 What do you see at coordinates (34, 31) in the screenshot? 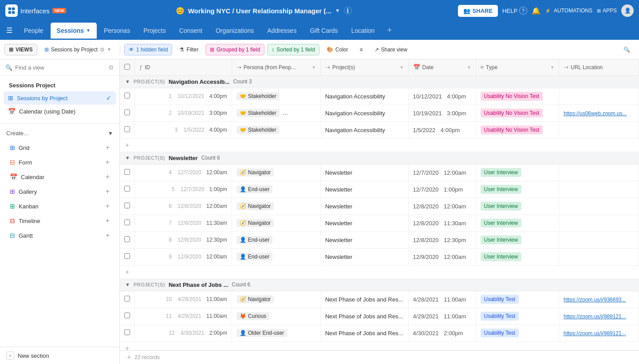
I see `tab-people: People` at bounding box center [34, 31].